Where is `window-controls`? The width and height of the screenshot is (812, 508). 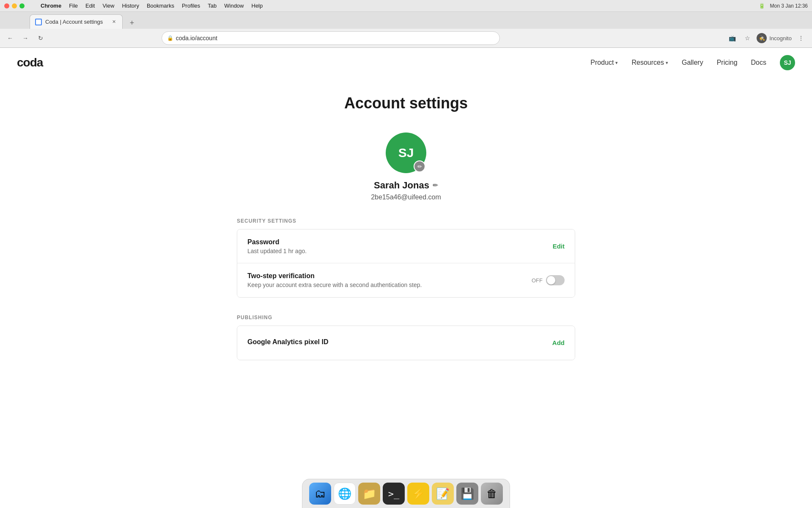 window-controls is located at coordinates (14, 6).